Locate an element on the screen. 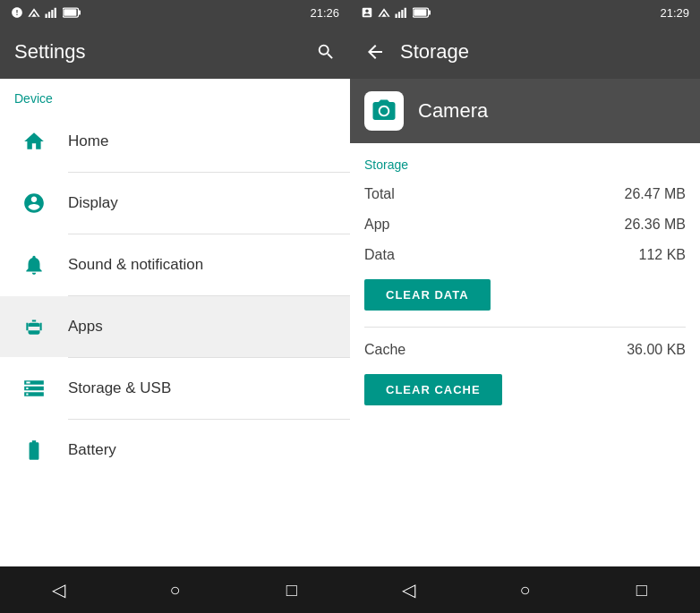  display-label: Display is located at coordinates (93, 203).